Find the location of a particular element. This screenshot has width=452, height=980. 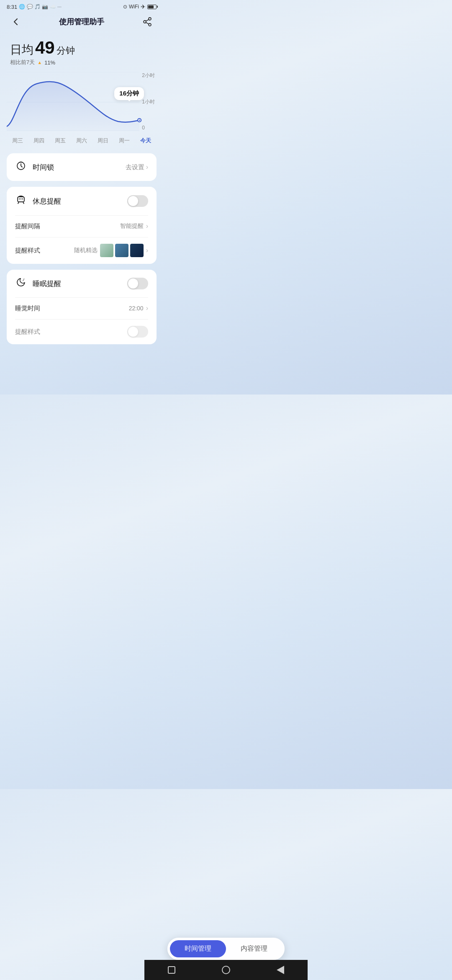

reminder-interval-row: 提醒间隔 智能提醒 › is located at coordinates (82, 226).